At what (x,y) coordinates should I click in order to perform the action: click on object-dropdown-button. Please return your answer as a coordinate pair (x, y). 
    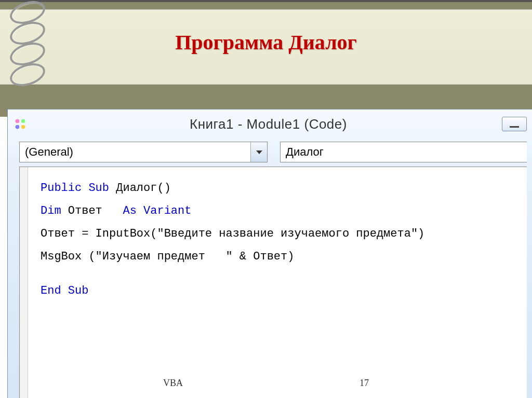
    Looking at the image, I should click on (259, 152).